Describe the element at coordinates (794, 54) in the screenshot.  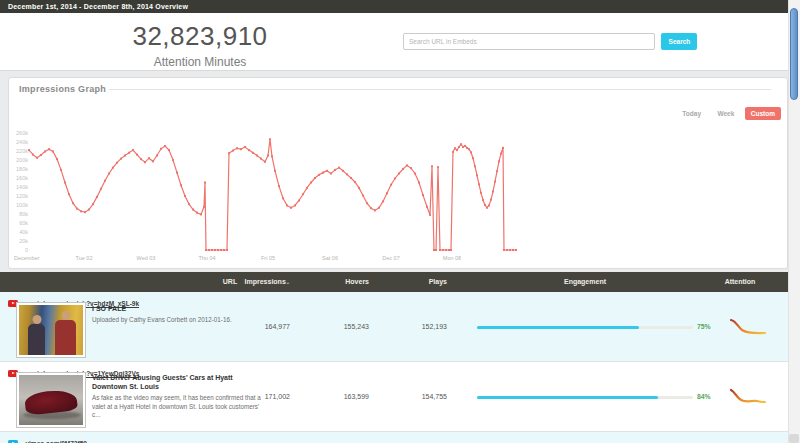
I see `scrollbar-thumb` at that location.